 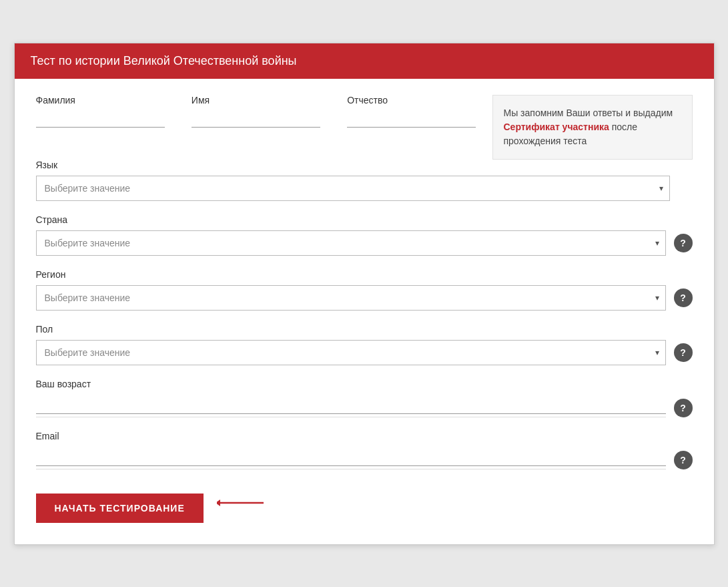 I want to click on gender-select-wrapper: Выберите значение ▾, so click(x=351, y=353).